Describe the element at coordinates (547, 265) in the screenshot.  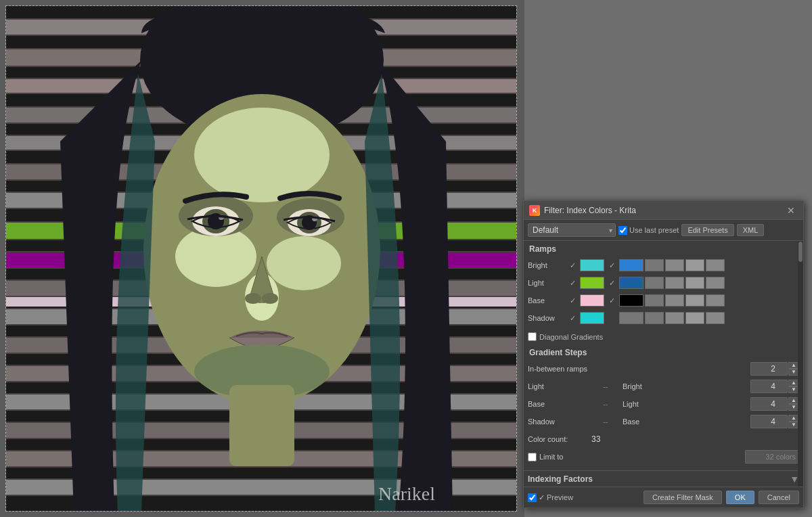
I see `ramp-label-bright: Bright` at that location.